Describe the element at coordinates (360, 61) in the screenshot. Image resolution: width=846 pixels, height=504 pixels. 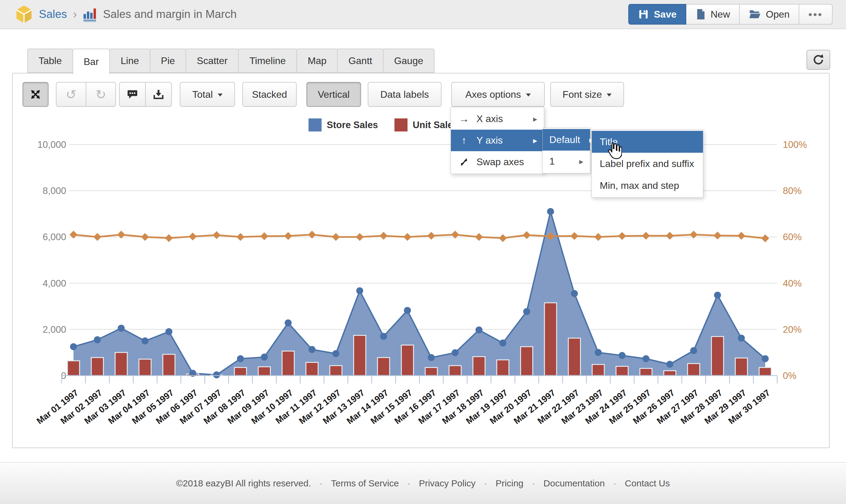
I see `tab-gantt: Gantt` at that location.